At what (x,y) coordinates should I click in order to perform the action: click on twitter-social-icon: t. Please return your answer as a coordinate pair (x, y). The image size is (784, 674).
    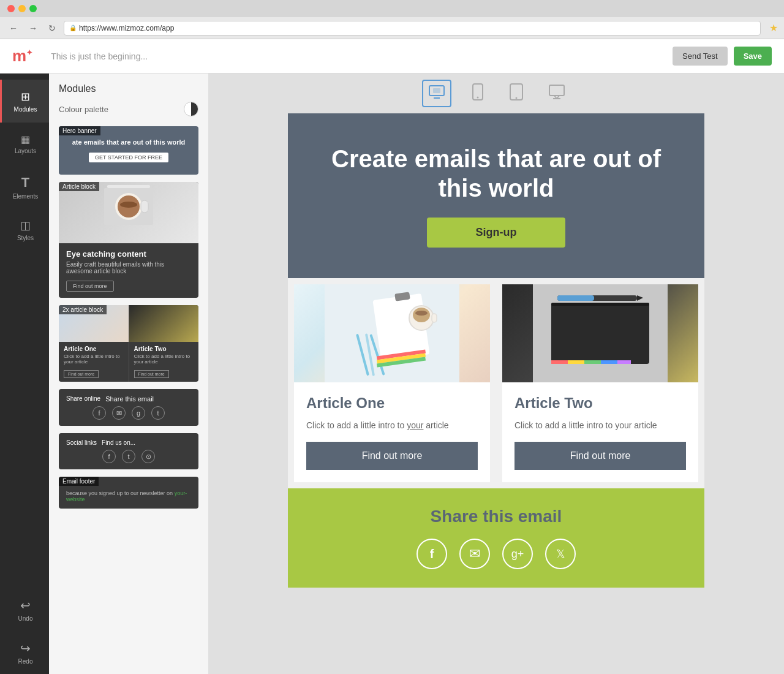
    Looking at the image, I should click on (129, 456).